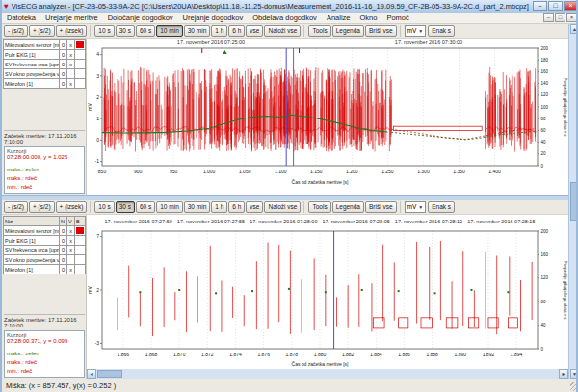 This screenshot has width=578, height=392. Describe the element at coordinates (574, 201) in the screenshot. I see `vertical-scroll-thumb` at that location.